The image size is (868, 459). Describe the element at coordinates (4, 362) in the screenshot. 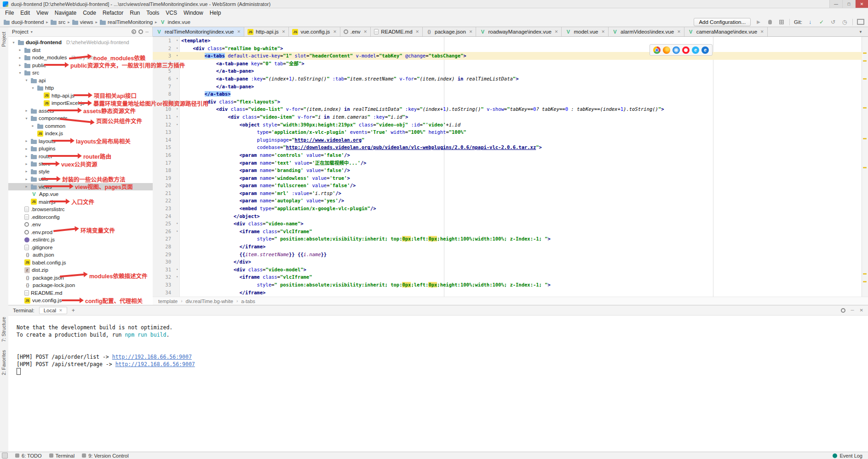

I see `tool-window-button-favorites: 2: Favorites` at that location.